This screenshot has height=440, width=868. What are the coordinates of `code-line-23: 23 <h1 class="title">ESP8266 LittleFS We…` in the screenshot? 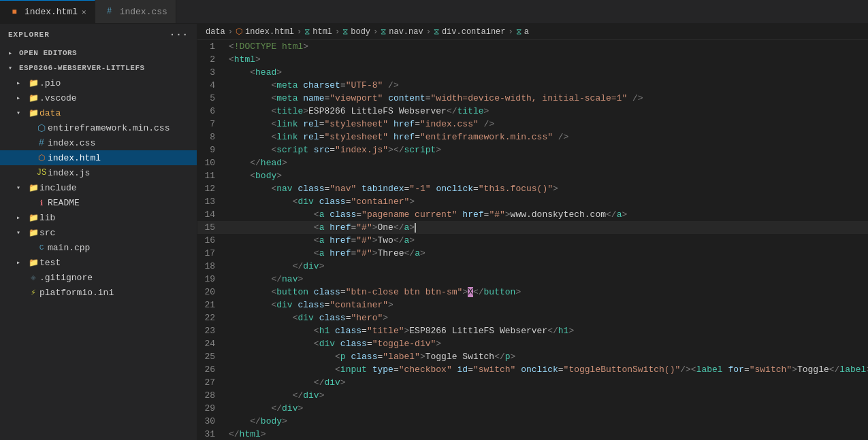 It's located at (532, 331).